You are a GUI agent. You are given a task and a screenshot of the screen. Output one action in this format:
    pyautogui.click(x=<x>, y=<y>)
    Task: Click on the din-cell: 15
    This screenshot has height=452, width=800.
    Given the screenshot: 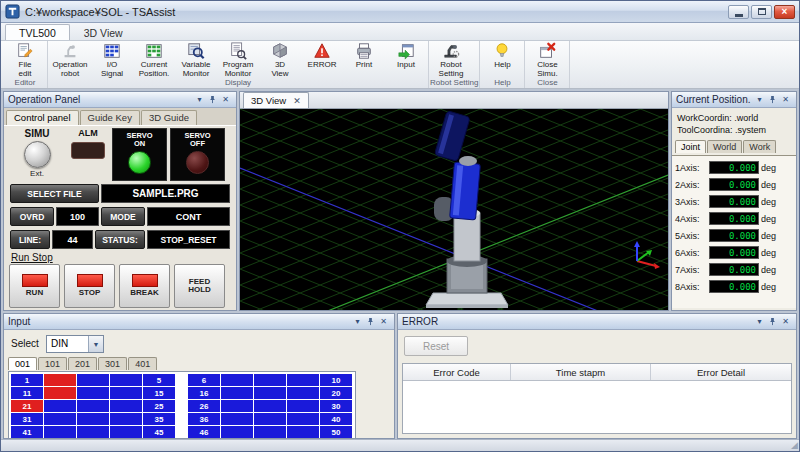 What is the action you would take?
    pyautogui.click(x=159, y=393)
    